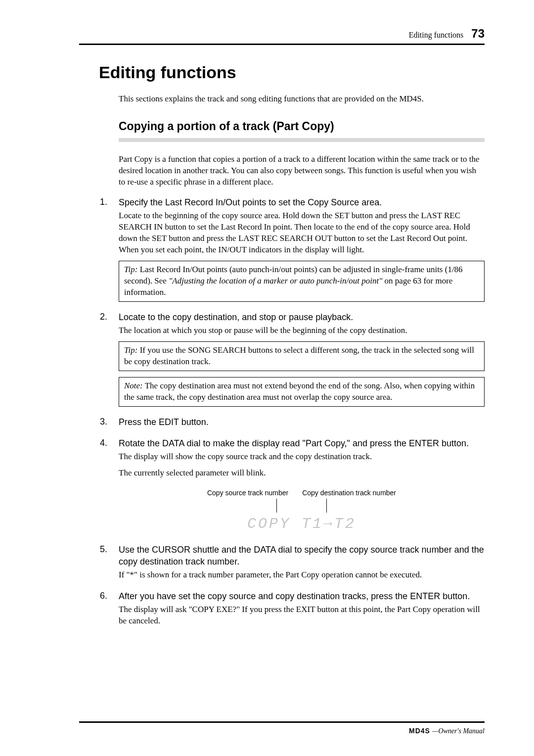 Image resolution: width=534 pixels, height=756 pixels. I want to click on diagram-left-label: Copy source track number, so click(248, 493).